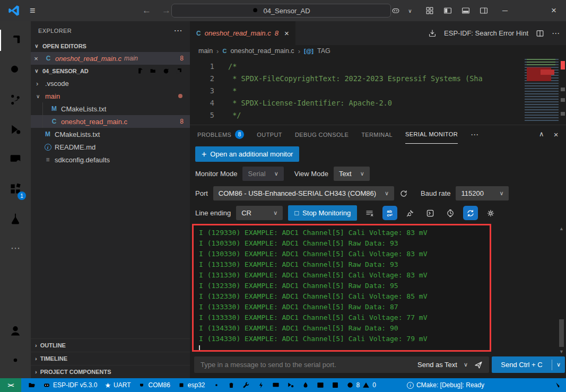 This screenshot has width=566, height=392. I want to click on account-icon, so click(15, 330).